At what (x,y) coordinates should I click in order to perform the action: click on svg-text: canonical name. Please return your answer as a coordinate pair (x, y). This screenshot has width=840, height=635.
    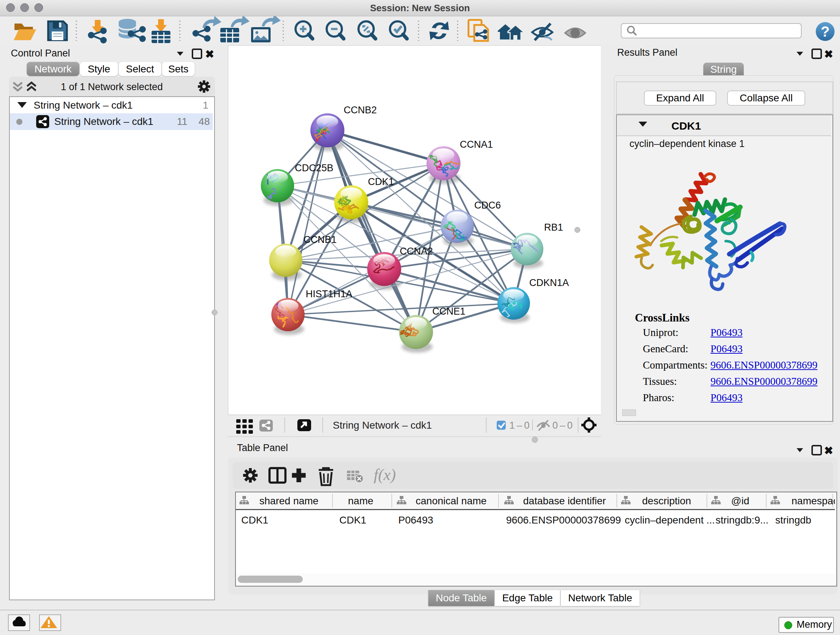
    Looking at the image, I should click on (451, 501).